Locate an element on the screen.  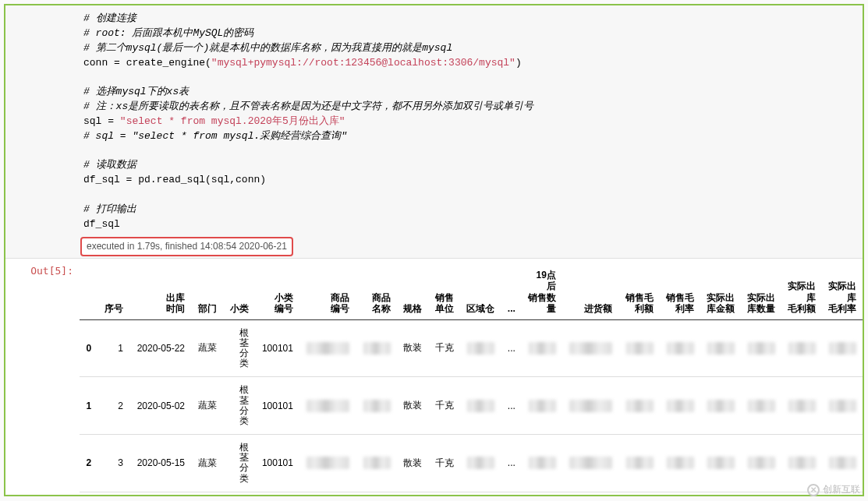
col-prodname: 商品名称 is located at coordinates (376, 292).